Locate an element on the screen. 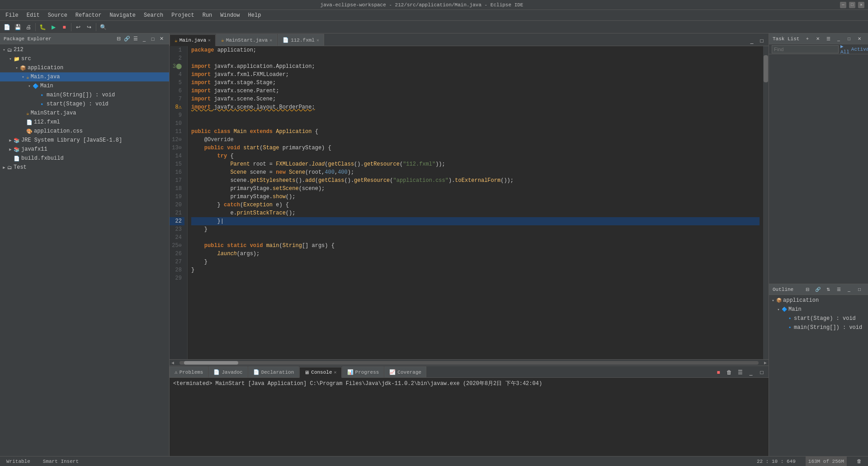 This screenshot has height=466, width=868. hscroll-thumb is located at coordinates (211, 363).